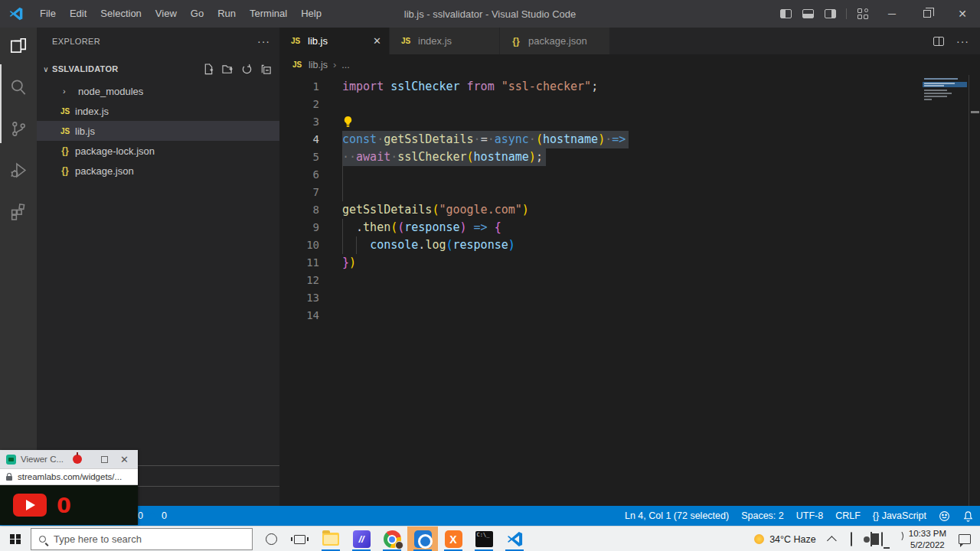 This screenshot has height=551, width=980. I want to click on new-folder-icon, so click(228, 69).